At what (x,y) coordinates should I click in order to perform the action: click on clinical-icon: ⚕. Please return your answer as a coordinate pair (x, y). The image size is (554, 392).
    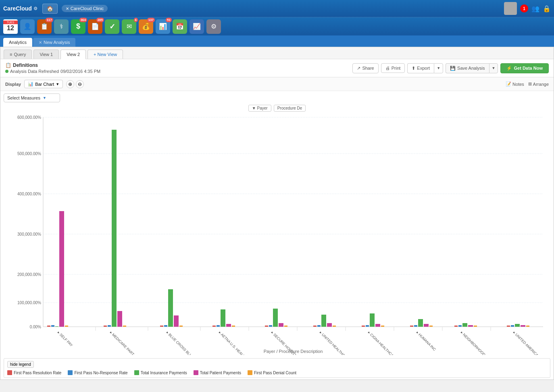
    Looking at the image, I should click on (61, 27).